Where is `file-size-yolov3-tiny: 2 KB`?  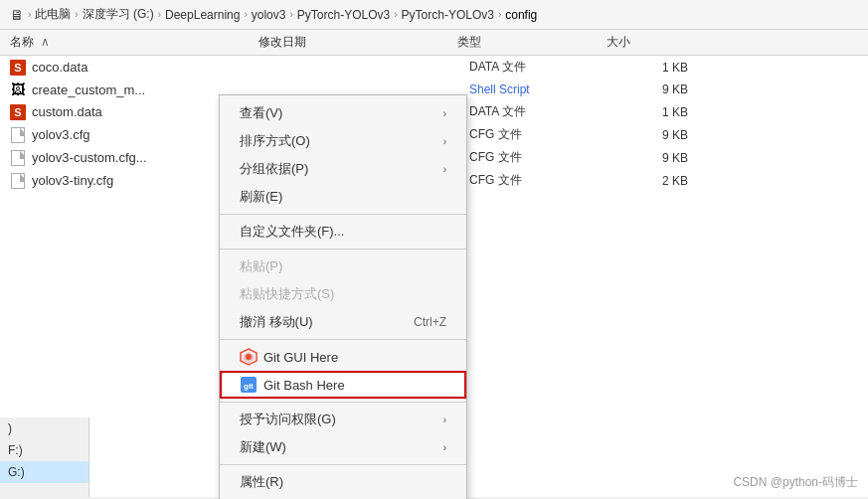 file-size-yolov3-tiny: 2 KB is located at coordinates (658, 181).